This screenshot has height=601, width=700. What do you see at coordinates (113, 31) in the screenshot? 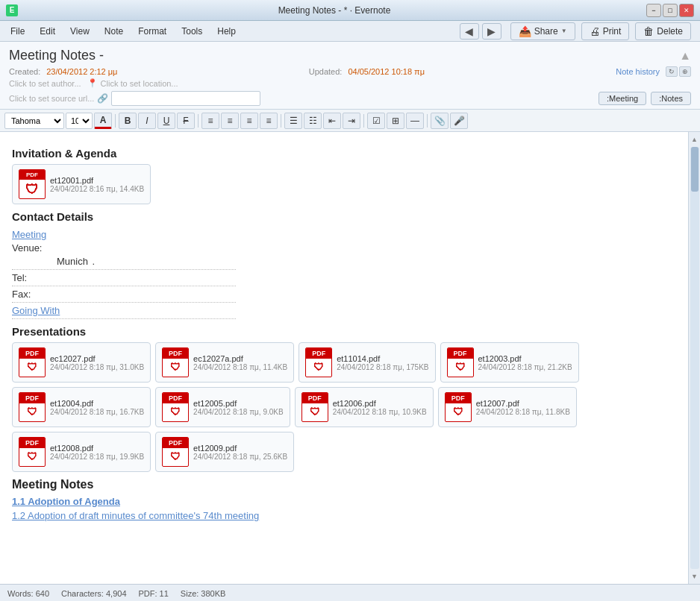
I see `menu-note: Note` at bounding box center [113, 31].